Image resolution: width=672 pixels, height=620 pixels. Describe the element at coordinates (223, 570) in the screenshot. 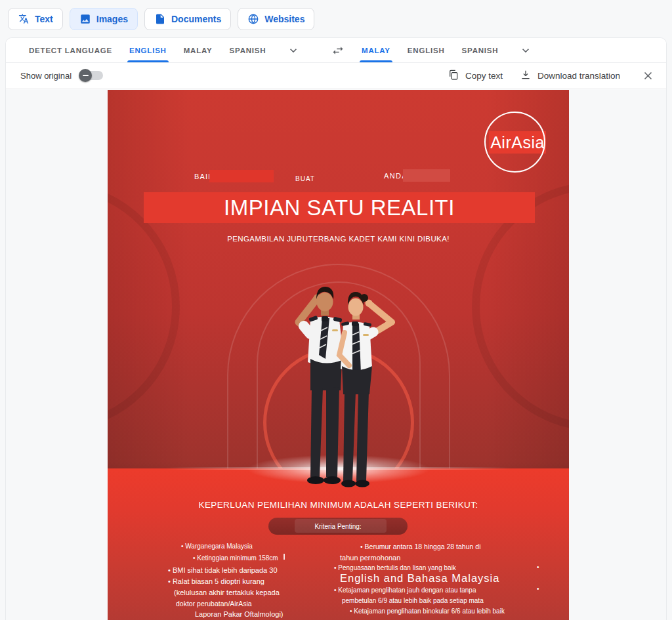

I see `requirement-line: • BMI sihat tidak lebih daripada 30` at that location.